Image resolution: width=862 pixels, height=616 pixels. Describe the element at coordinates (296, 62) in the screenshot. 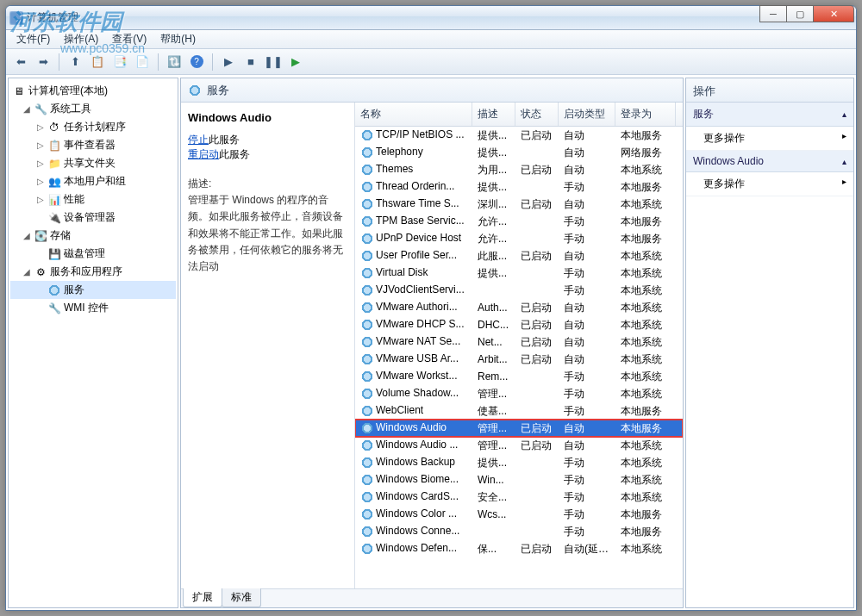

I see `restart-button: ▶` at that location.